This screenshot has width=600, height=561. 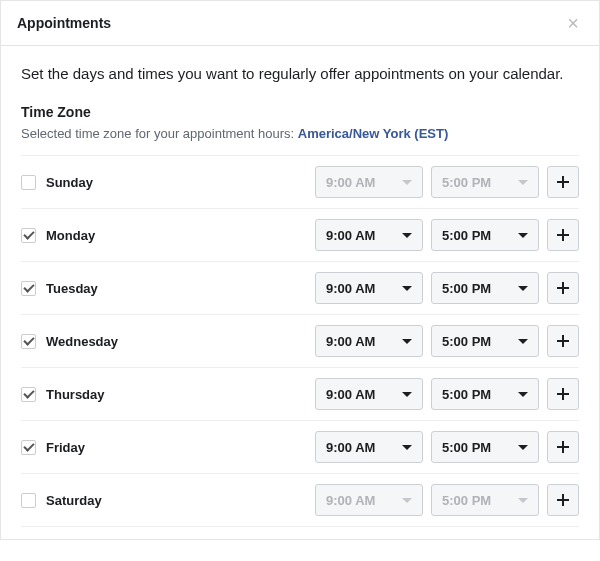 What do you see at coordinates (573, 23) in the screenshot?
I see `close-icon: ×` at bounding box center [573, 23].